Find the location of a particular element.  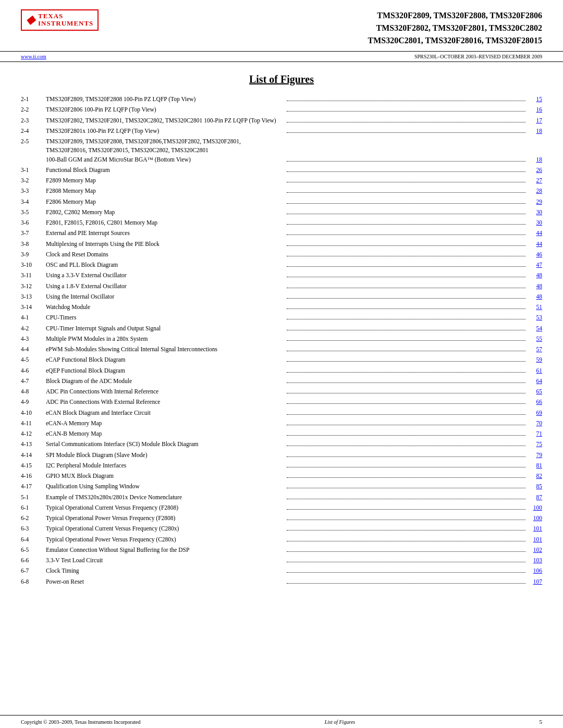

toc-page: 81 is located at coordinates (535, 466).